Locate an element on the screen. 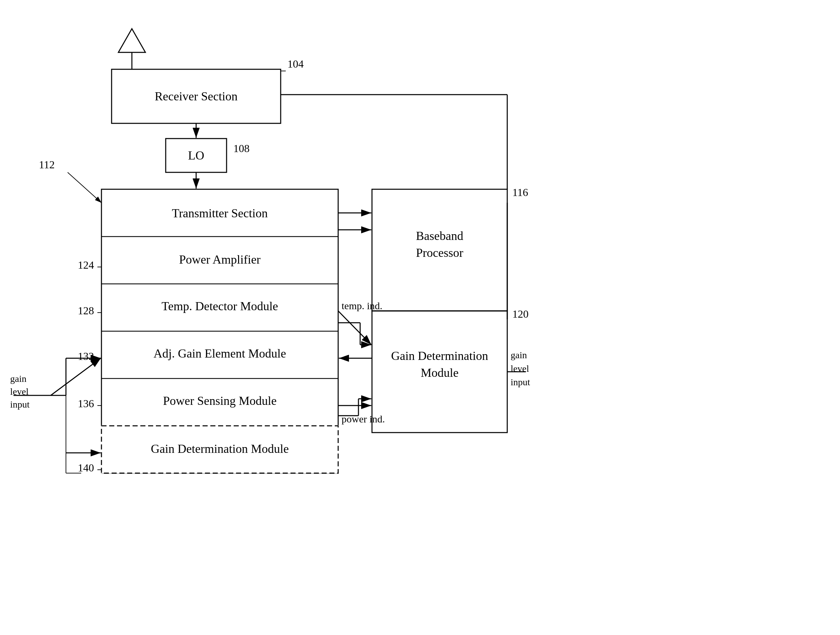 This screenshot has width=840, height=635. label-112: 112 is located at coordinates (47, 165).